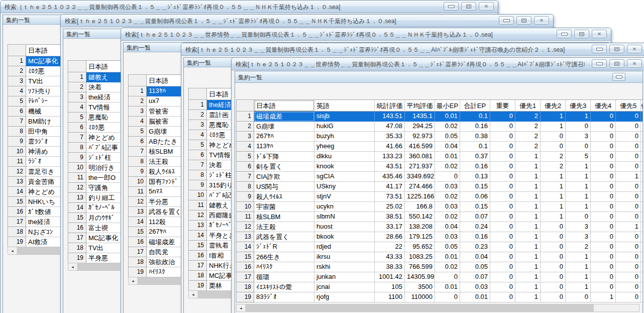  Describe the element at coordinates (440, 247) in the screenshot. I see `table-row: 14ｼﾞｪﾄﾞRrdjed2295.6520.050.23010200` at that location.